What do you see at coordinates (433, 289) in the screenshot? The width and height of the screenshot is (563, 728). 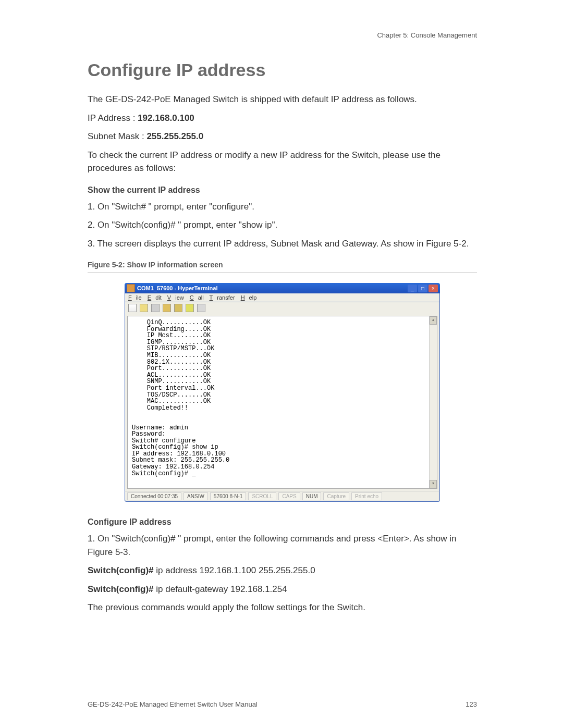 I see `close-icon: ×` at bounding box center [433, 289].